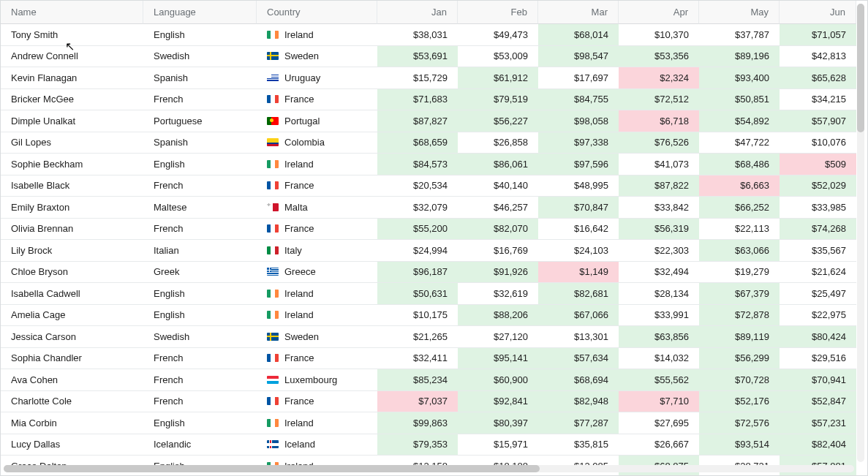 This screenshot has height=476, width=868. What do you see at coordinates (818, 402) in the screenshot?
I see `cell-jun: $52,847` at bounding box center [818, 402].